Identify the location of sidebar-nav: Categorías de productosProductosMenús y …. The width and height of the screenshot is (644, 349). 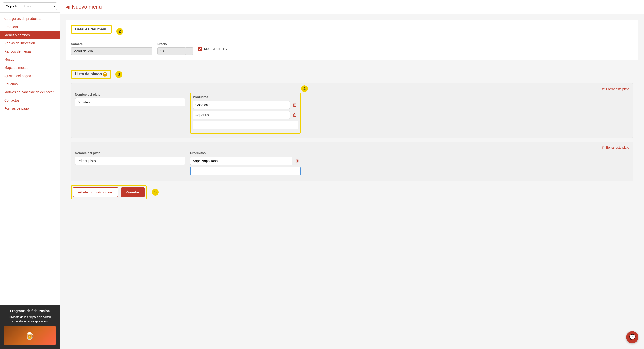
(30, 159).